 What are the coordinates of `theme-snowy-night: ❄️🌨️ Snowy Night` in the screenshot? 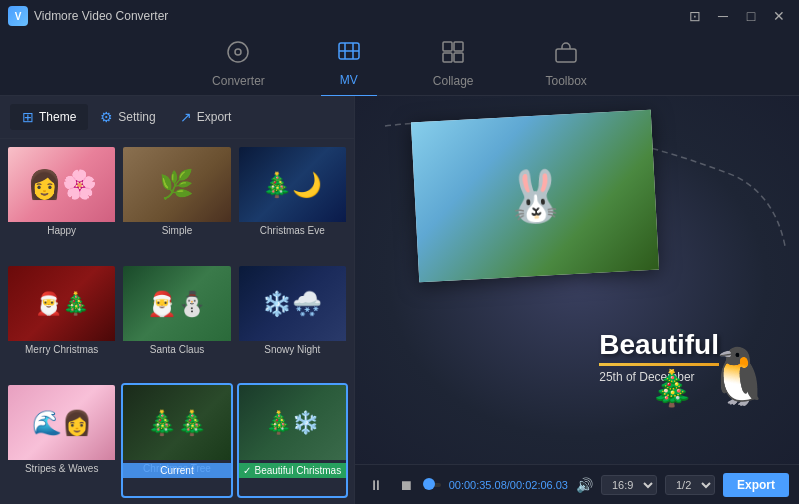 It's located at (292, 322).